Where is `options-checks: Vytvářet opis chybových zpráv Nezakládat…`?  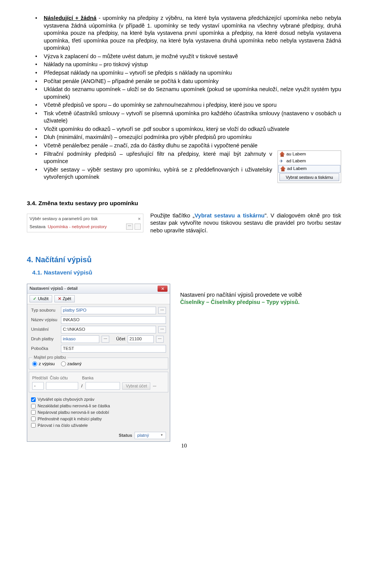
options-checks: Vytvářet opis chybových zpráv Nezakládat… is located at coordinates (99, 412).